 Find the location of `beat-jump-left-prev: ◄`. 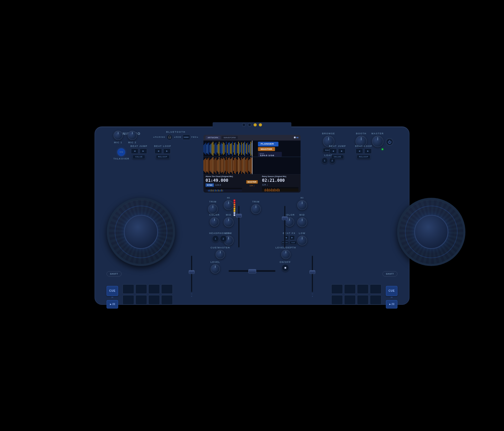

beat-jump-left-prev: ◄ is located at coordinates (135, 151).